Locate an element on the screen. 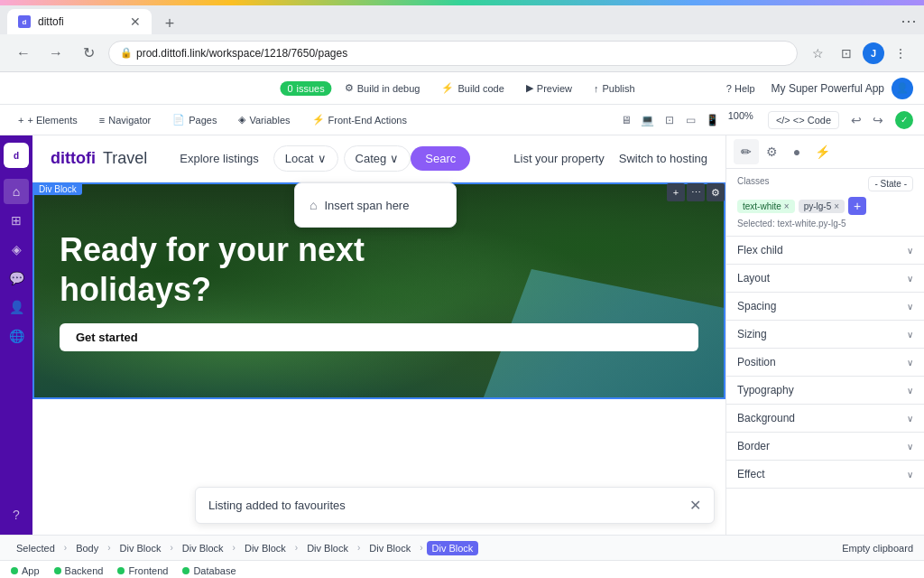 The width and height of the screenshot is (924, 578). layout-header: Layout ∨ is located at coordinates (825, 278).